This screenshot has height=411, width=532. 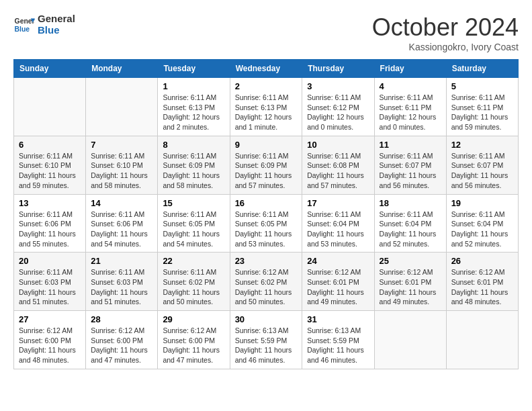 What do you see at coordinates (482, 203) in the screenshot?
I see `day-number: 19` at bounding box center [482, 203].